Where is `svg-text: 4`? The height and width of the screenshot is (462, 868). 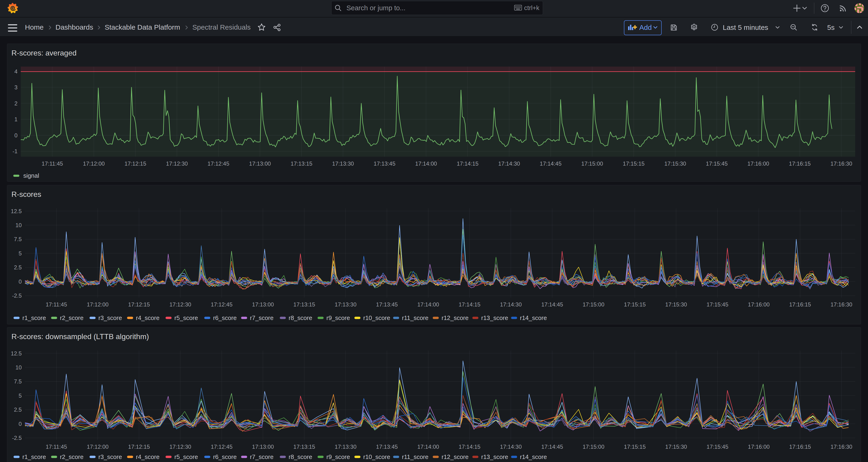
svg-text: 4 is located at coordinates (16, 71).